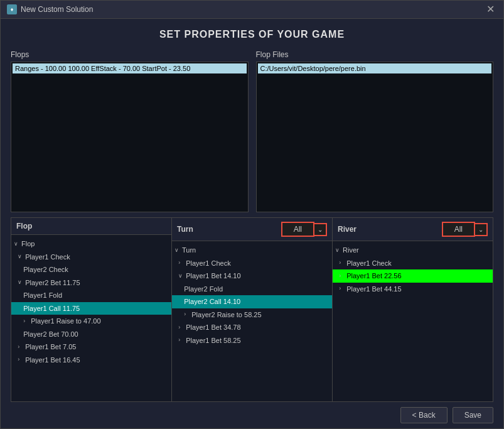 The image size is (504, 429). I want to click on tree-node-selected-green: › Player1 Bet 22.56, so click(413, 276).